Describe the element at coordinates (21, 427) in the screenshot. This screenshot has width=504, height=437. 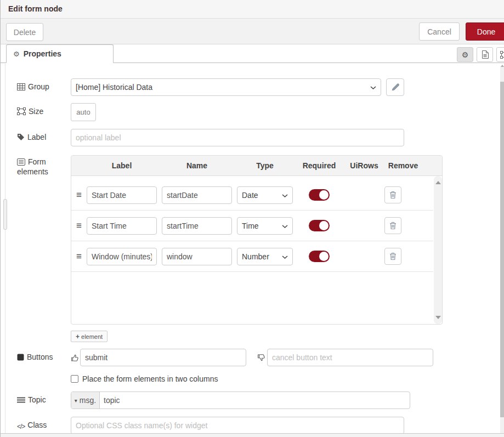
I see `code-icon: </>` at that location.